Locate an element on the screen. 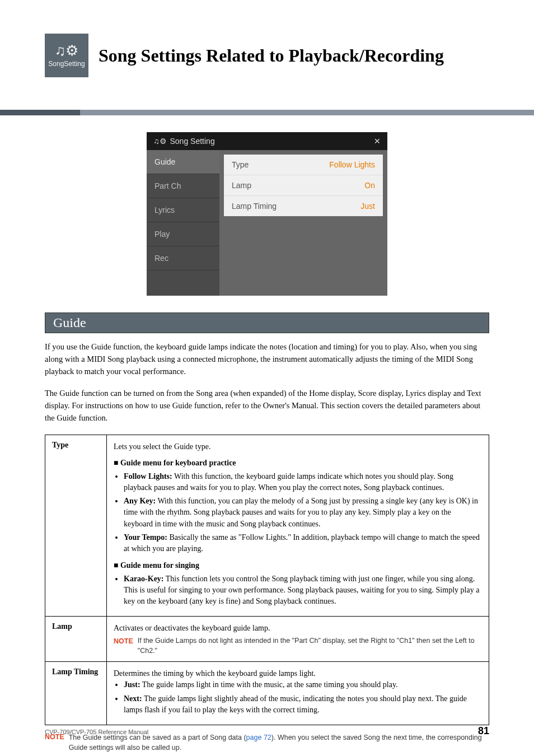 The height and width of the screenshot is (756, 534). song-setting-icon: ♫⚙ SongSetting is located at coordinates (67, 55).